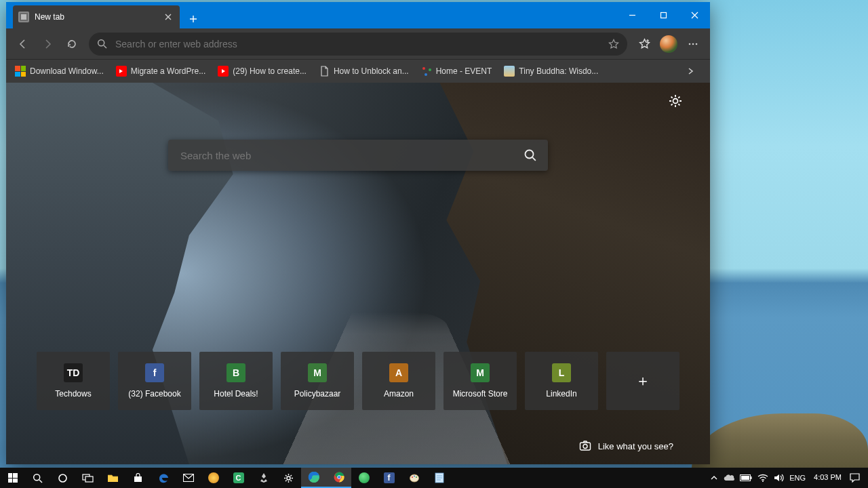 The height and width of the screenshot is (488, 868). Describe the element at coordinates (632, 15) in the screenshot. I see `minimize-button` at that location.